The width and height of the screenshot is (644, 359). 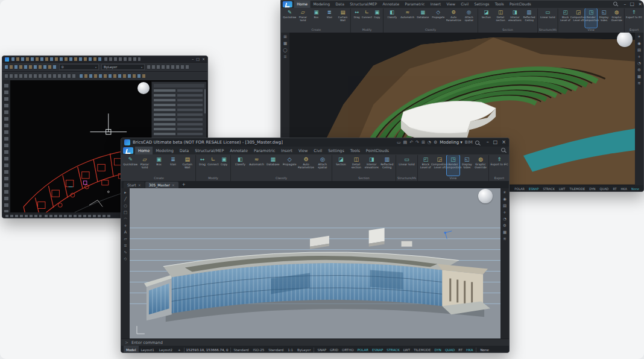 What do you see at coordinates (355, 151) in the screenshot?
I see `ribbon-tab: Tools` at bounding box center [355, 151].